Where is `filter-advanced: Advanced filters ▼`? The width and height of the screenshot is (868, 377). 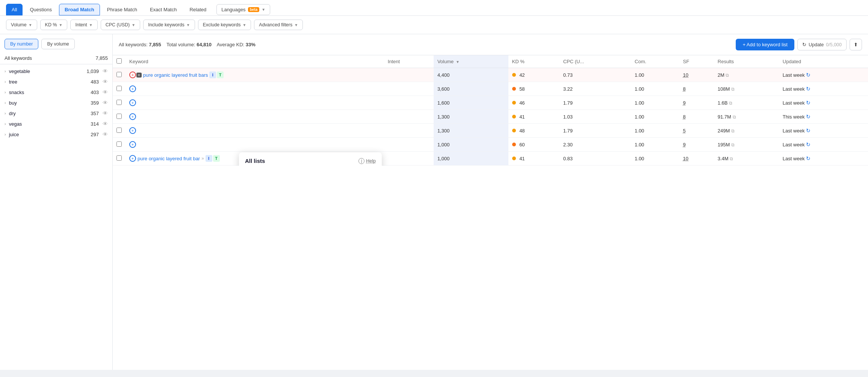 filter-advanced: Advanced filters ▼ is located at coordinates (278, 25).